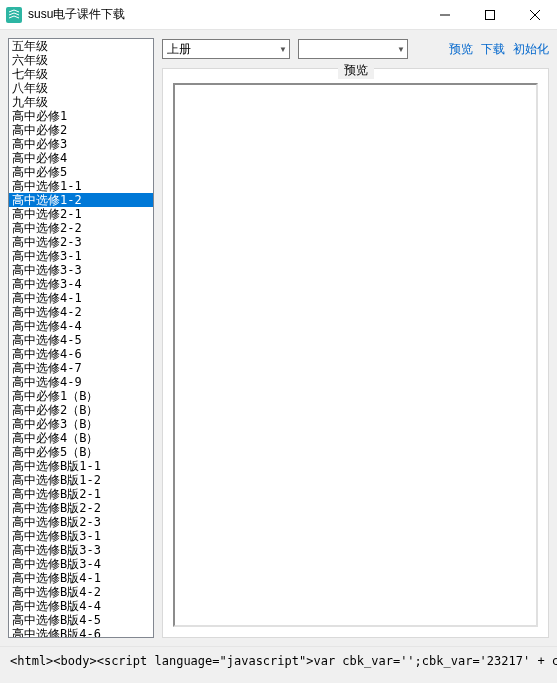 Image resolution: width=557 pixels, height=683 pixels. What do you see at coordinates (81, 522) in the screenshot?
I see `list-item: 高中选修B版2-3` at bounding box center [81, 522].